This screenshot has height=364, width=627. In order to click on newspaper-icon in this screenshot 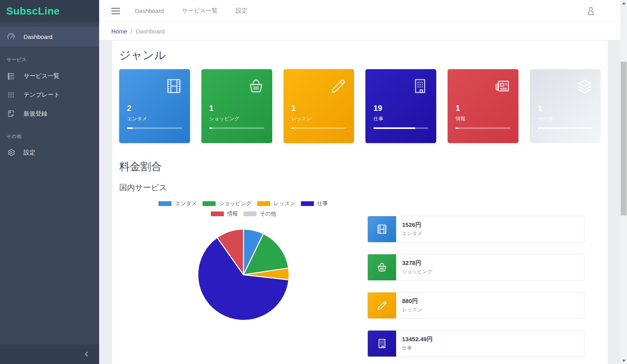, I will do `click(502, 86)`.